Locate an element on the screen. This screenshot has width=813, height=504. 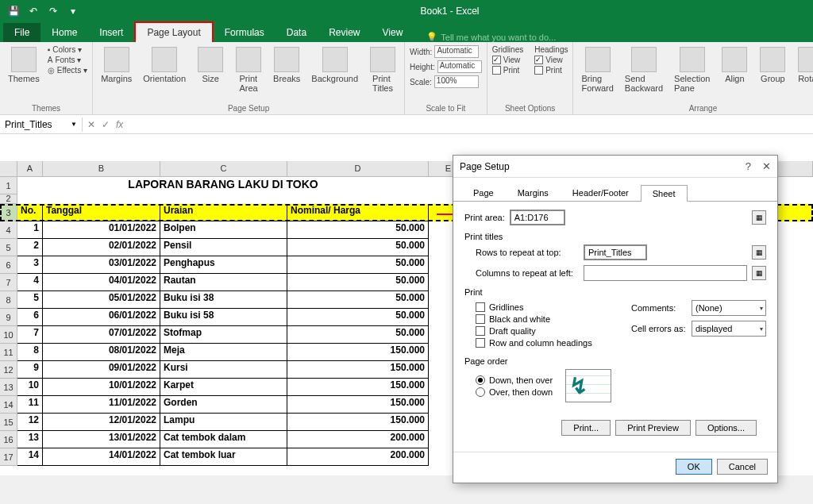
draft-quality-check: Draft quality is located at coordinates (546, 331).